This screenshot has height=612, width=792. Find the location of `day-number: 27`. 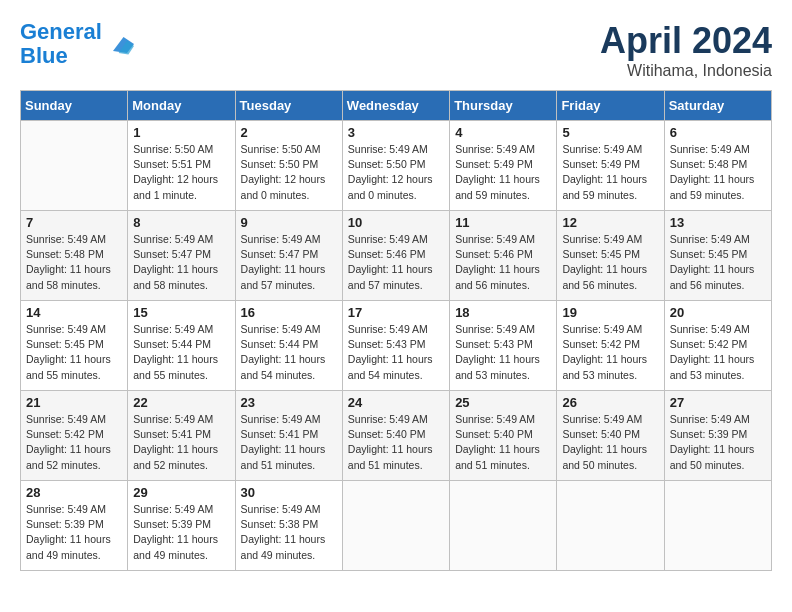

day-number: 27 is located at coordinates (718, 402).